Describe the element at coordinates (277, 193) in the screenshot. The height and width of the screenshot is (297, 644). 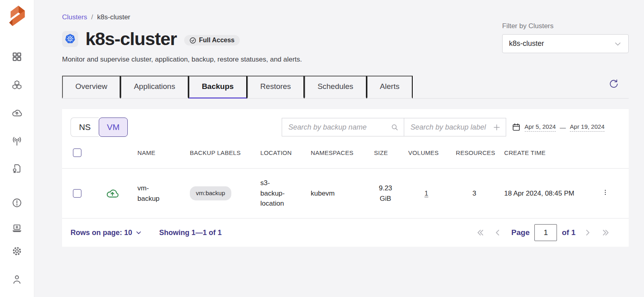
I see `backup-location: s3-backup-location` at that location.